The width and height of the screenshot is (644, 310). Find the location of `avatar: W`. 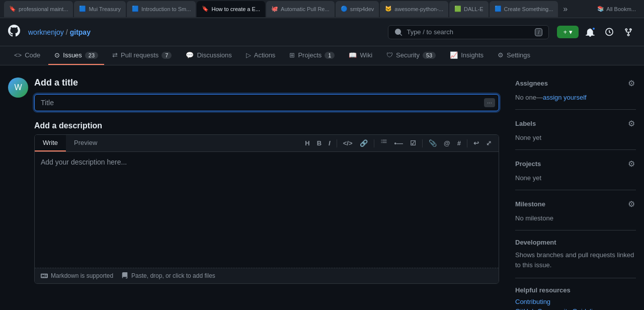

avatar: W is located at coordinates (18, 88).